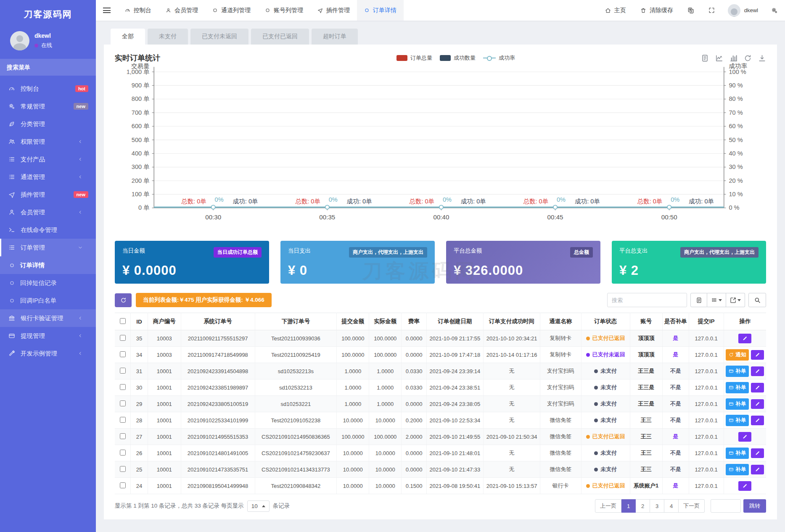 This screenshot has height=532, width=785. Describe the element at coordinates (334, 10) in the screenshot. I see `topbar-tab-插件管理: 插件管理` at that location.